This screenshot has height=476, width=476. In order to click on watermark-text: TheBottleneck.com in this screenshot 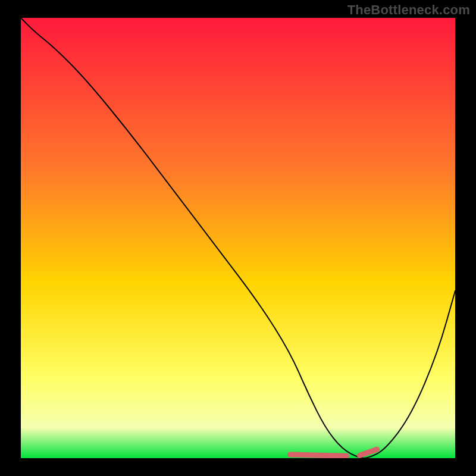, I will do `click(409, 10)`.